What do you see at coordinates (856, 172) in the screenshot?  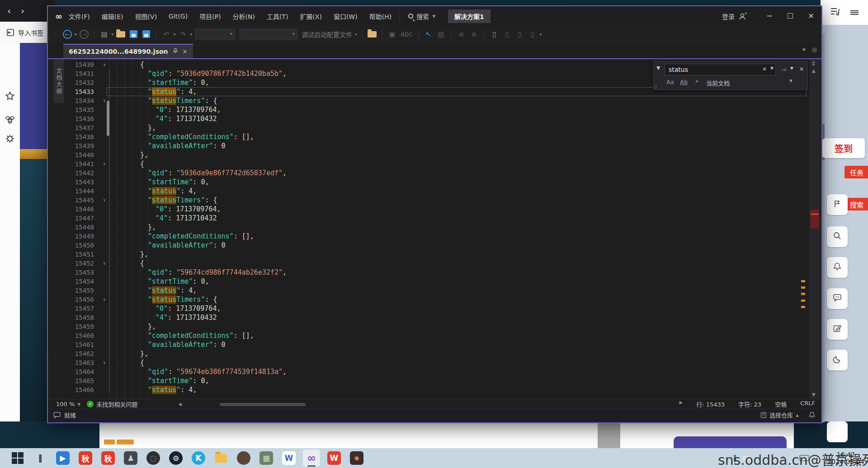 I see `tasks-badge: 任务` at bounding box center [856, 172].